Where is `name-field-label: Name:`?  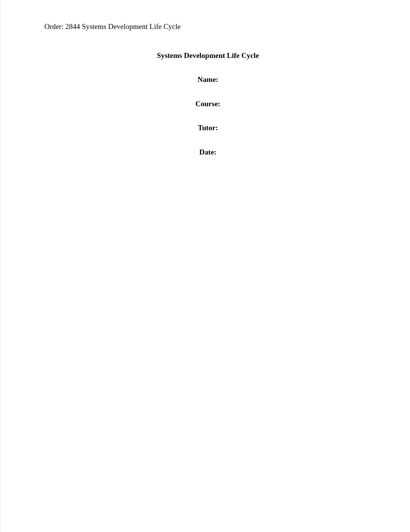
name-field-label: Name: is located at coordinates (208, 80).